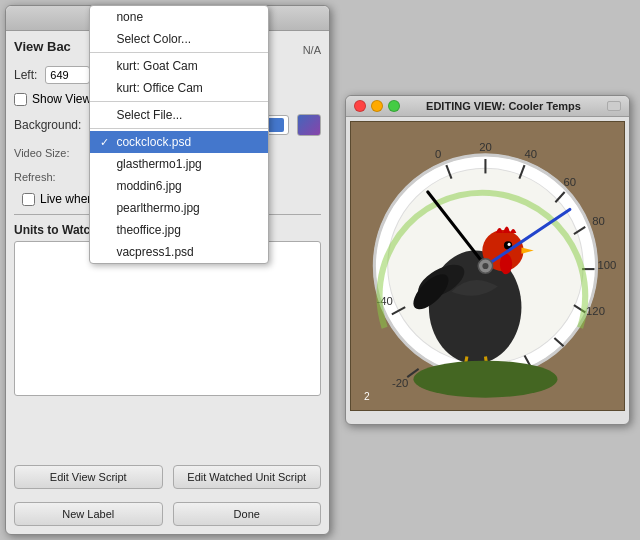  I want to click on menu-item-none: none, so click(179, 17).